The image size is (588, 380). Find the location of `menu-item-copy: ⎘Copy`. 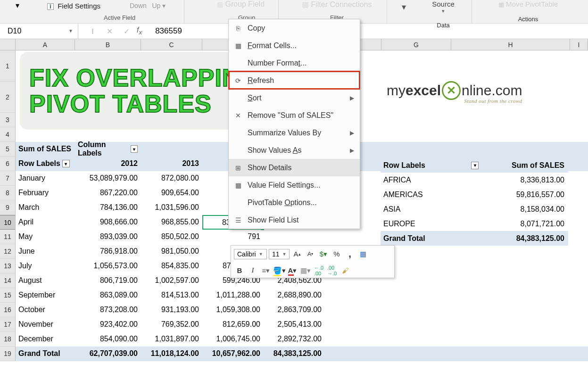

menu-item-copy: ⎘Copy is located at coordinates (294, 28).